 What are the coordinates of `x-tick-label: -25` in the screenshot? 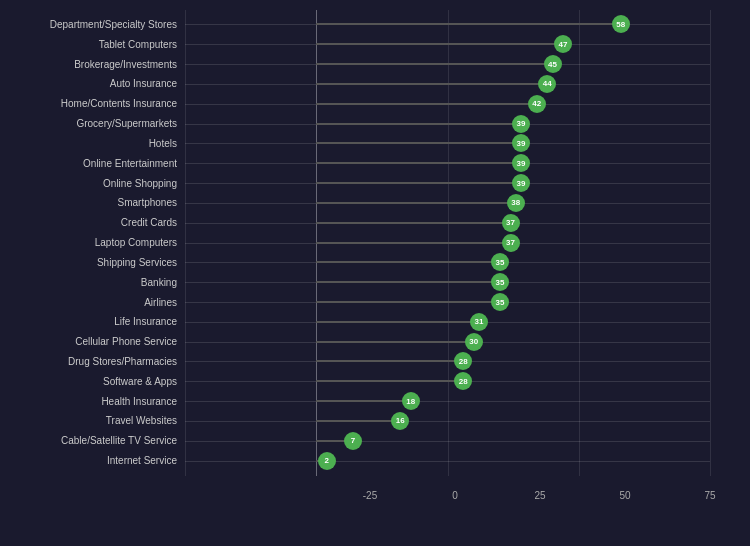 It's located at (370, 496).